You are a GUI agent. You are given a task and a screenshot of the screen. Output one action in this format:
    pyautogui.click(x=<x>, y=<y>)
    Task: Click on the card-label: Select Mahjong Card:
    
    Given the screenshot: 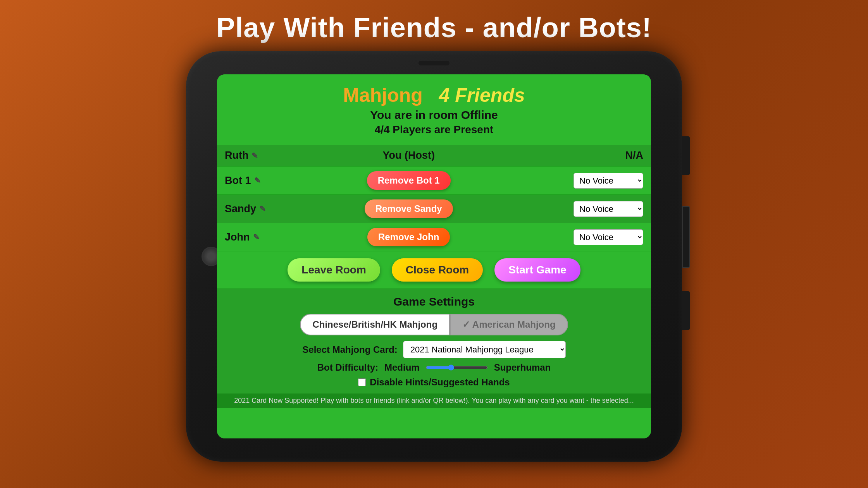 What is the action you would take?
    pyautogui.click(x=350, y=350)
    